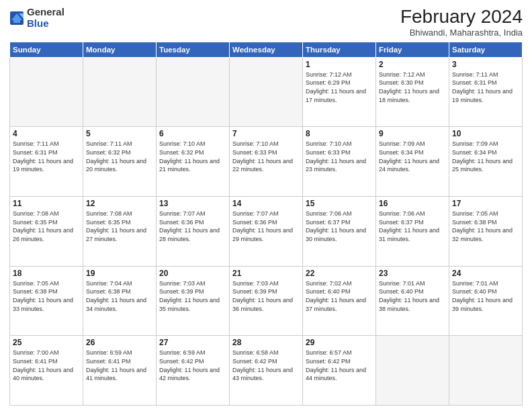 The width and height of the screenshot is (532, 411). Describe the element at coordinates (339, 365) in the screenshot. I see `day-info: Sunrise: 6:57 AM Sunset: 6:42 PM Dayligh…` at that location.